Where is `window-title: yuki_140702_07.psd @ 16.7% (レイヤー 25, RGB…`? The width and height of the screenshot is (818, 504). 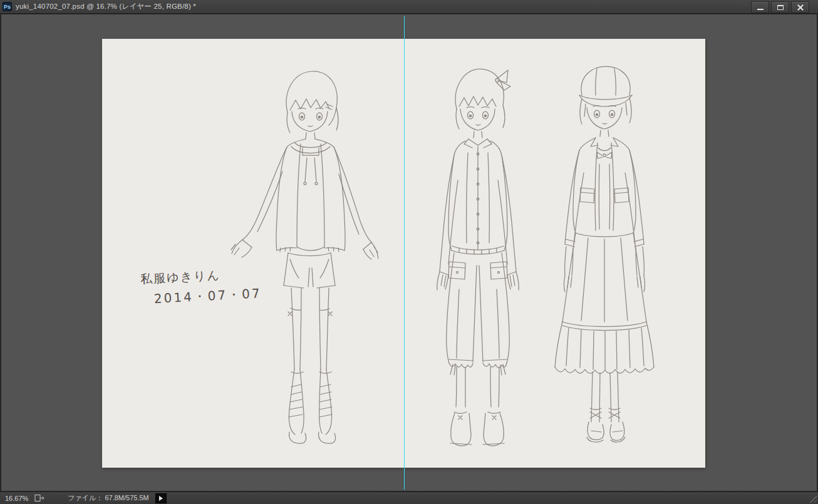 window-title: yuki_140702_07.psd @ 16.7% (レイヤー 25, RGB… is located at coordinates (106, 6).